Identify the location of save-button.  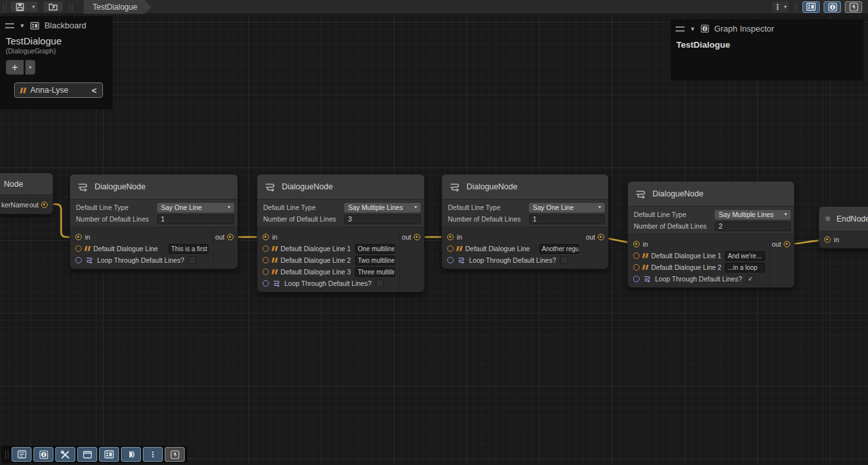
(20, 6).